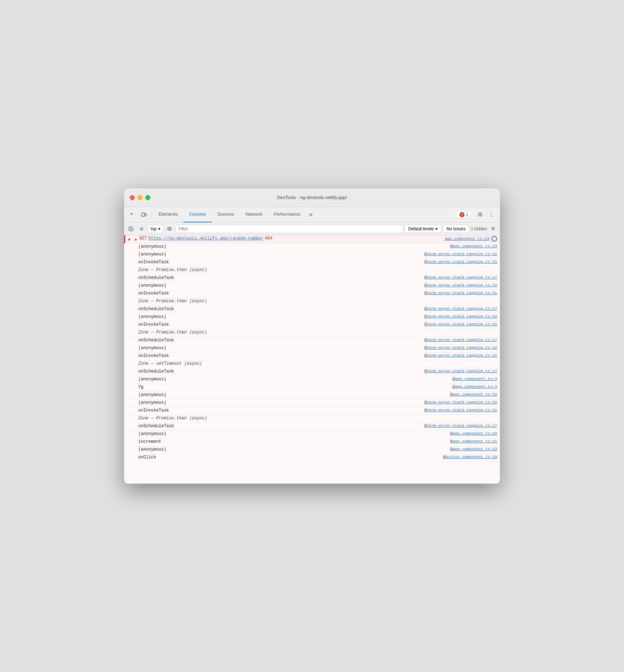 The width and height of the screenshot is (624, 672). I want to click on console-settings-button: ⚙, so click(493, 229).